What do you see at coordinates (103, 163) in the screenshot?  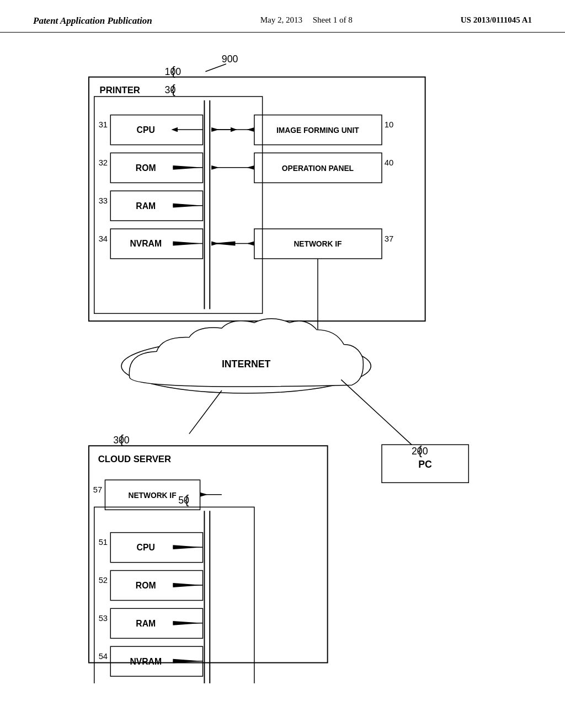 I see `ref-32-label: 32` at bounding box center [103, 163].